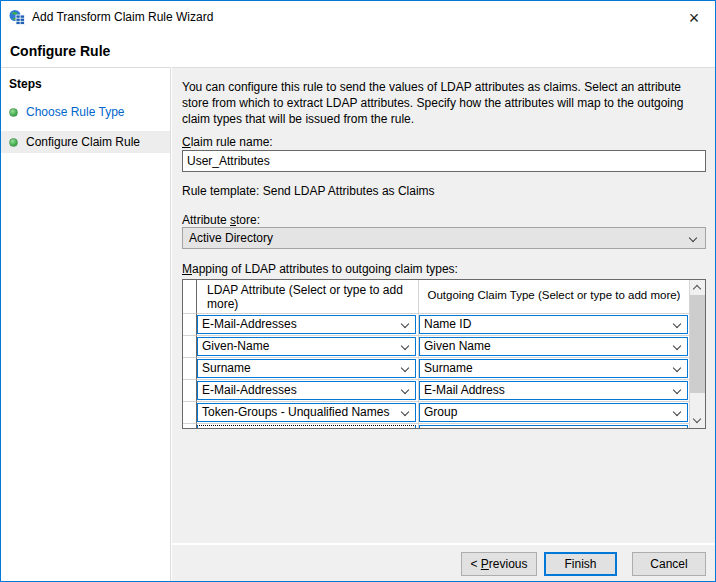 The width and height of the screenshot is (716, 582). I want to click on outgoing-claim-column-header: Outgoing Claim Type (Select or type to a…, so click(554, 297).